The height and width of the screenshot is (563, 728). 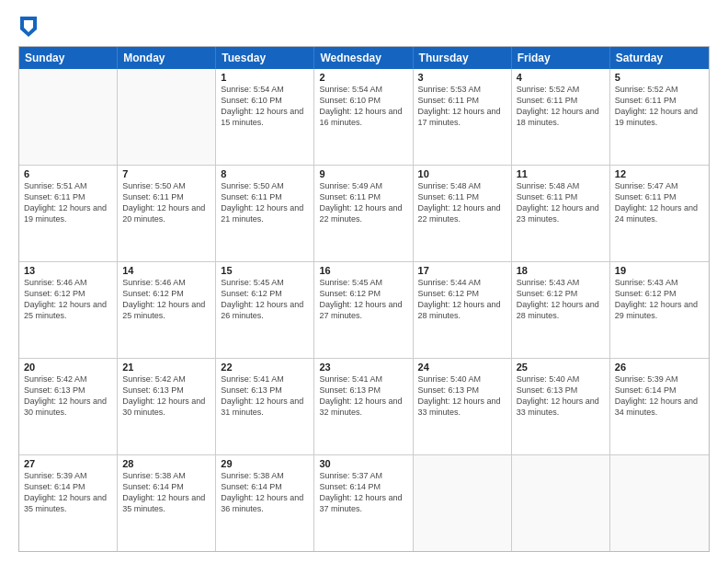 What do you see at coordinates (463, 407) in the screenshot?
I see `calendar-cell: 24Sunrise: 5:40 AM Sunset: 6:13 PM Dayli…` at bounding box center [463, 407].